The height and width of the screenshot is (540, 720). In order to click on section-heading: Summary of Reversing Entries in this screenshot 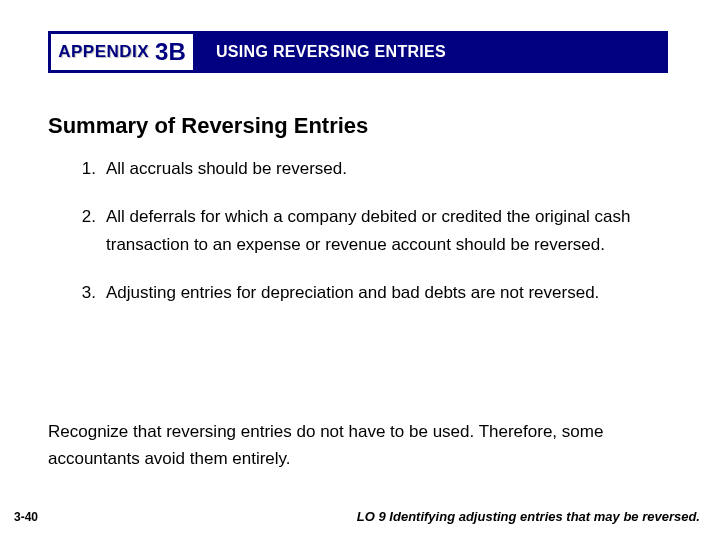, I will do `click(208, 126)`.